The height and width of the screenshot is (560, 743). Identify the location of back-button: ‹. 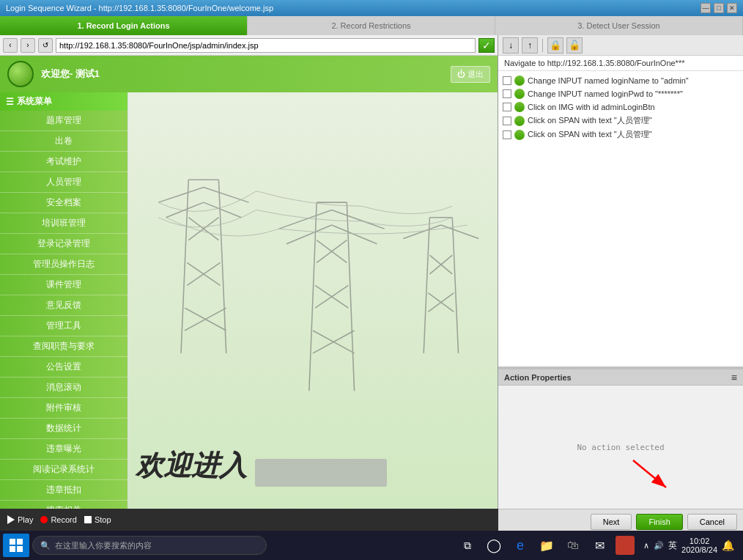
(10, 45).